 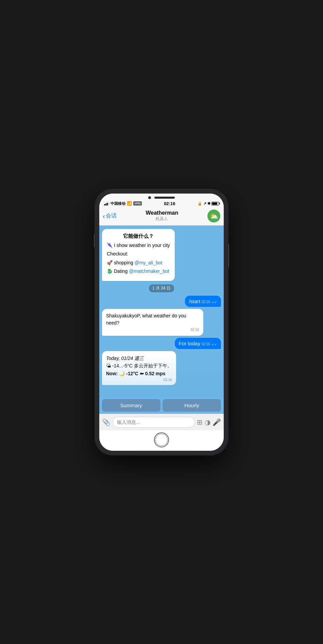 What do you see at coordinates (139, 374) in the screenshot?
I see `weather-now-line: Now: 🌙 -12°C ⬅ 0.52 mps` at bounding box center [139, 374].